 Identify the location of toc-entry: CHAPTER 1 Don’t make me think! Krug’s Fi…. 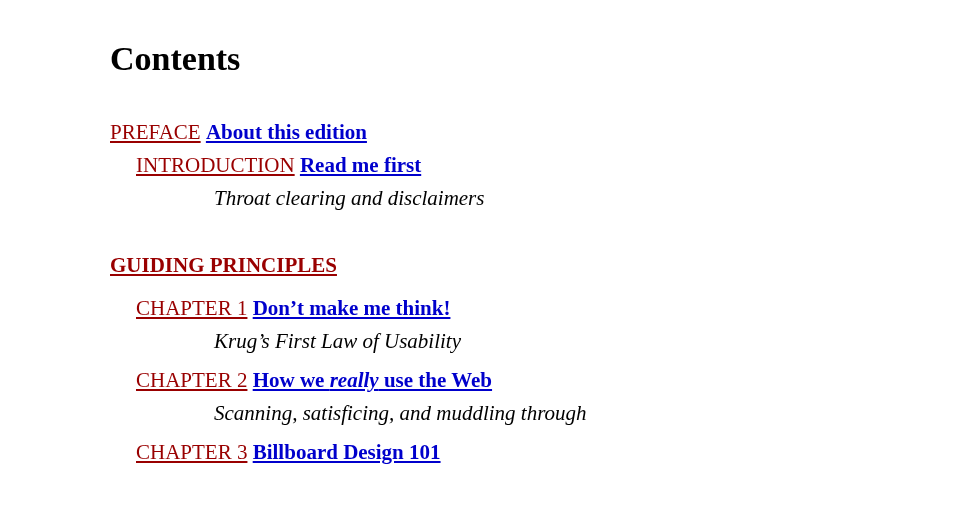
(550, 325).